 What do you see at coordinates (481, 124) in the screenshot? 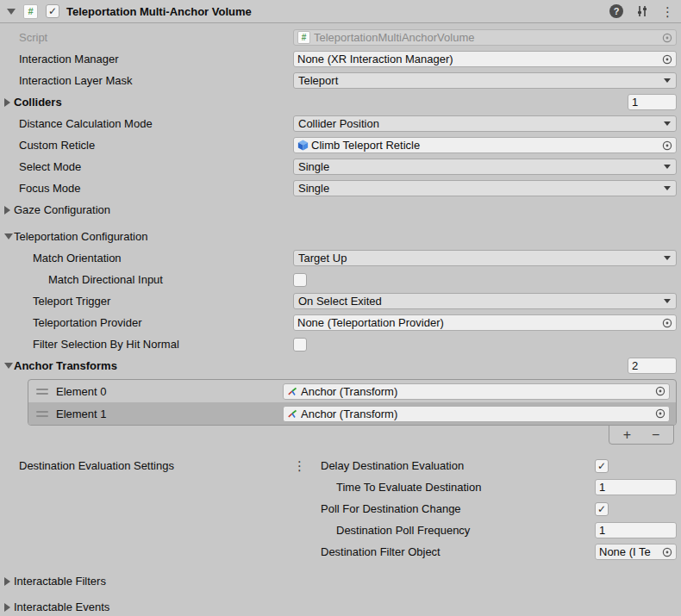
I see `distance-calculation-mode-value: Collider Position` at bounding box center [481, 124].